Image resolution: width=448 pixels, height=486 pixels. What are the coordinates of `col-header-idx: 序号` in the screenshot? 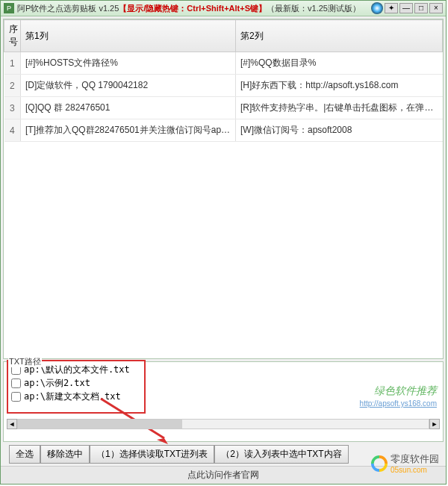 It's located at (13, 36).